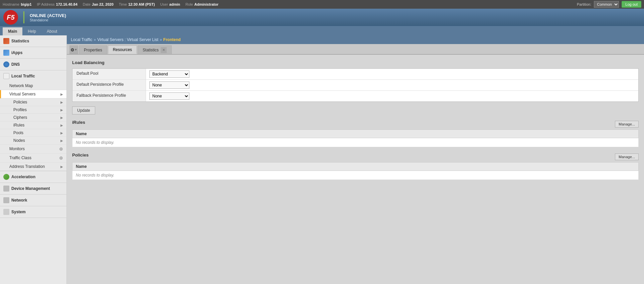 This screenshot has height=284, width=644. I want to click on sidebar-section-network: Network, so click(33, 200).